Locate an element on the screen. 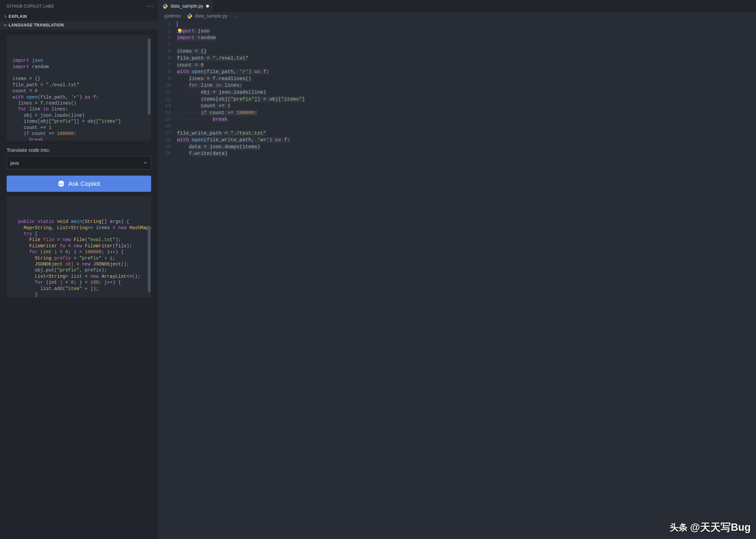 The width and height of the screenshot is (756, 539). tab-data-sample: data_sample.py is located at coordinates (186, 6).